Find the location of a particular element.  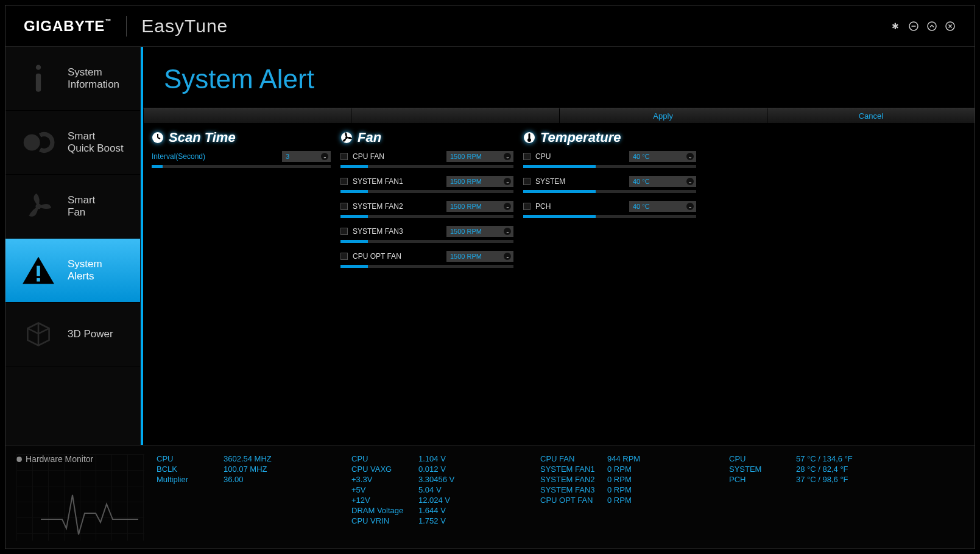

stat-value: 37 °C / 98,6 °F is located at coordinates (822, 480).